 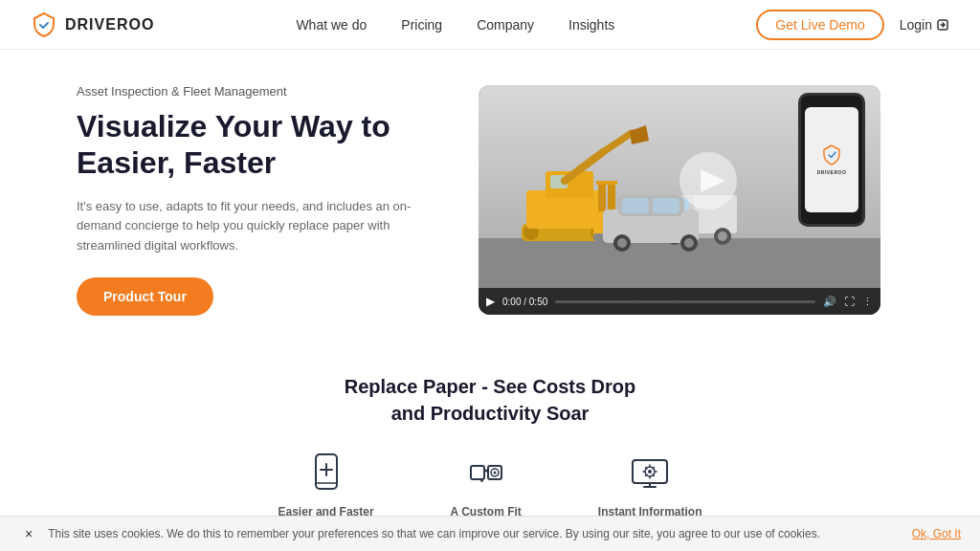 What do you see at coordinates (867, 302) in the screenshot?
I see `more-options-icon: ⋮` at bounding box center [867, 302].